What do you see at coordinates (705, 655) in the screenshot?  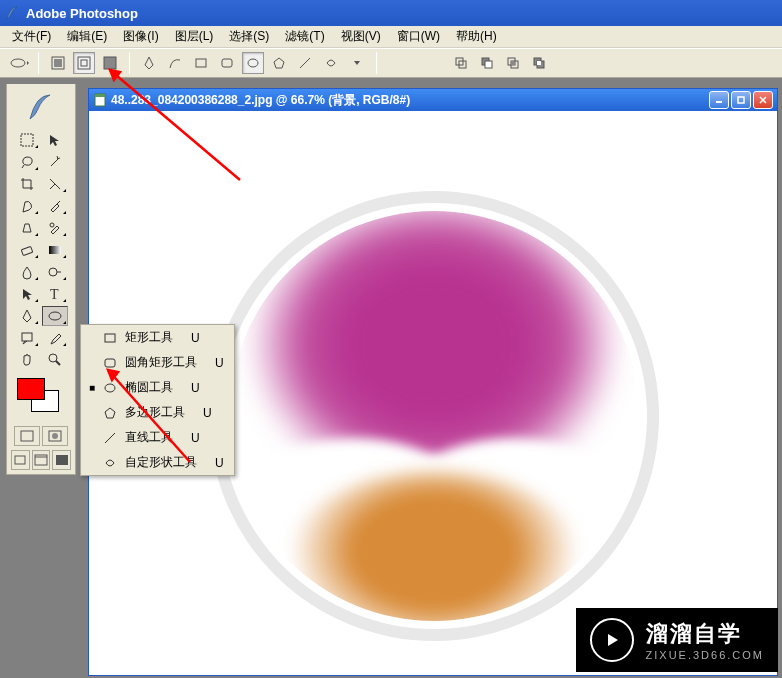 I see `watermark-url: ZIXUE.3D66.COM` at bounding box center [705, 655].